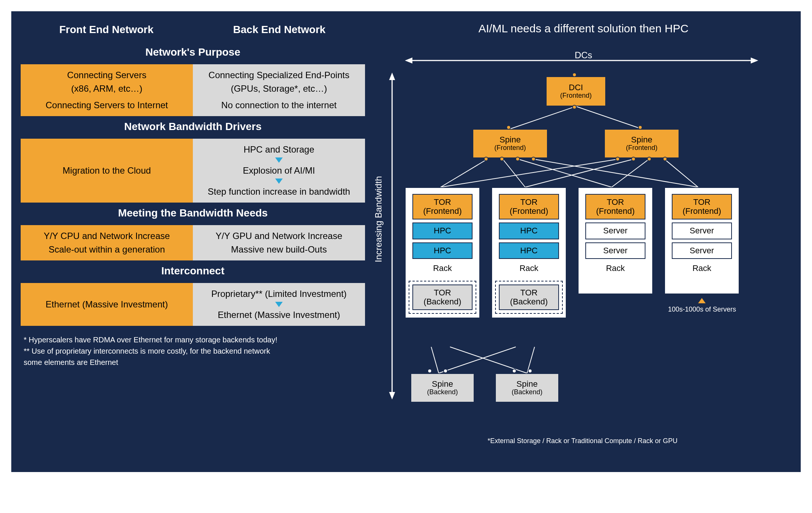 This screenshot has width=812, height=513. I want to click on s1-back: Connecting Specialized End-Points (GPUs,…, so click(279, 90).